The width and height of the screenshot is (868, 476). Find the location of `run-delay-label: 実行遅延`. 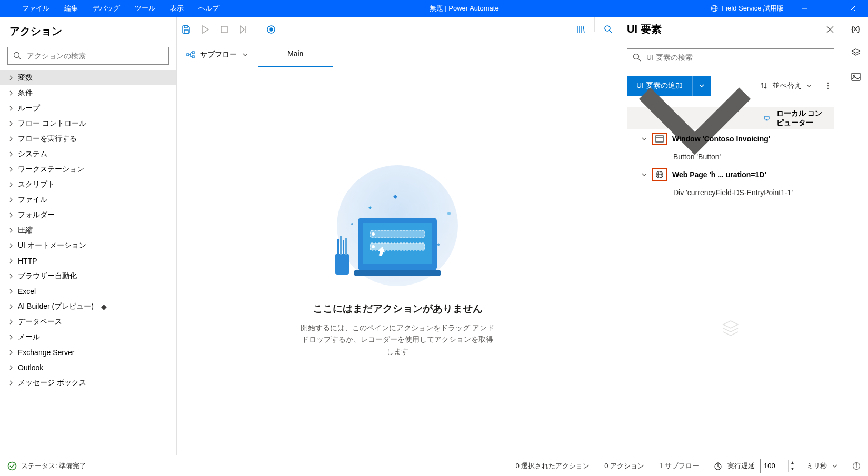

run-delay-label: 実行遅延 is located at coordinates (741, 466).